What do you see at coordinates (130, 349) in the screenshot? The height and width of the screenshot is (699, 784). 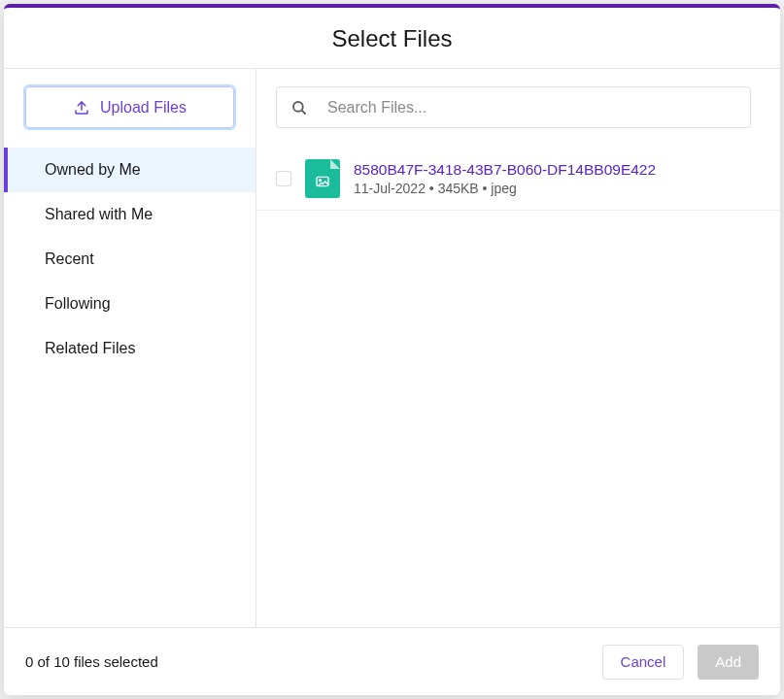 I see `sidebar-item-related-files: Related Files` at bounding box center [130, 349].